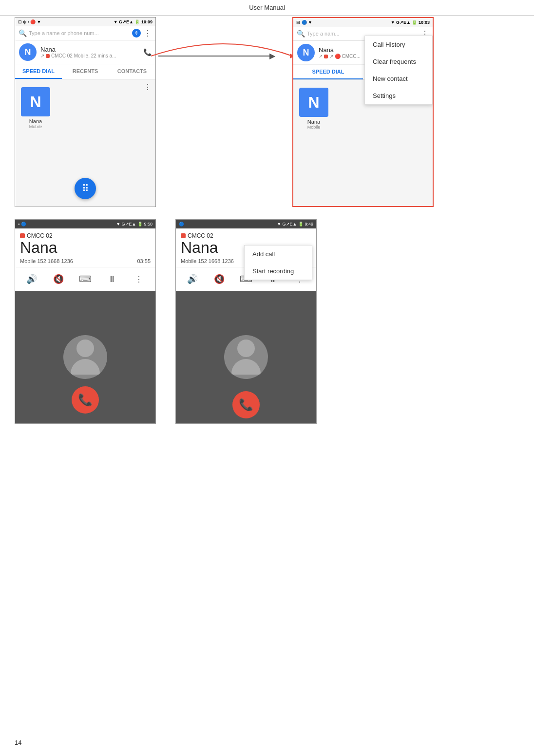  Describe the element at coordinates (314, 102) in the screenshot. I see `screen2-speed-dial-avatar: N` at that location.